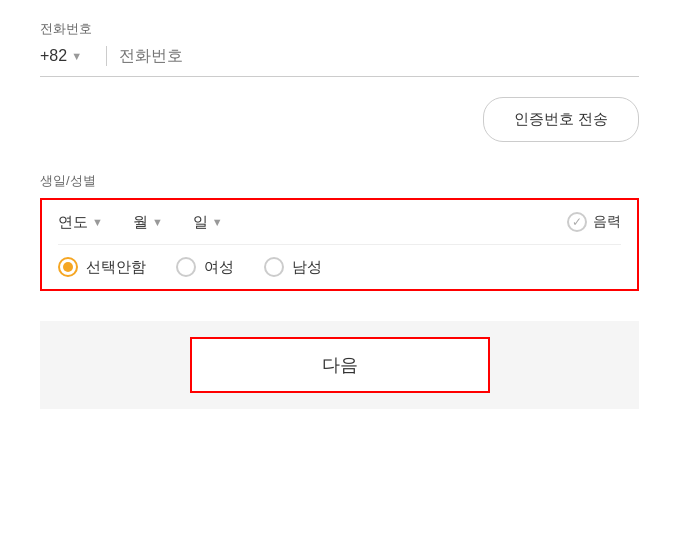  Describe the element at coordinates (307, 268) in the screenshot. I see `gender-male-label: 남성` at that location.